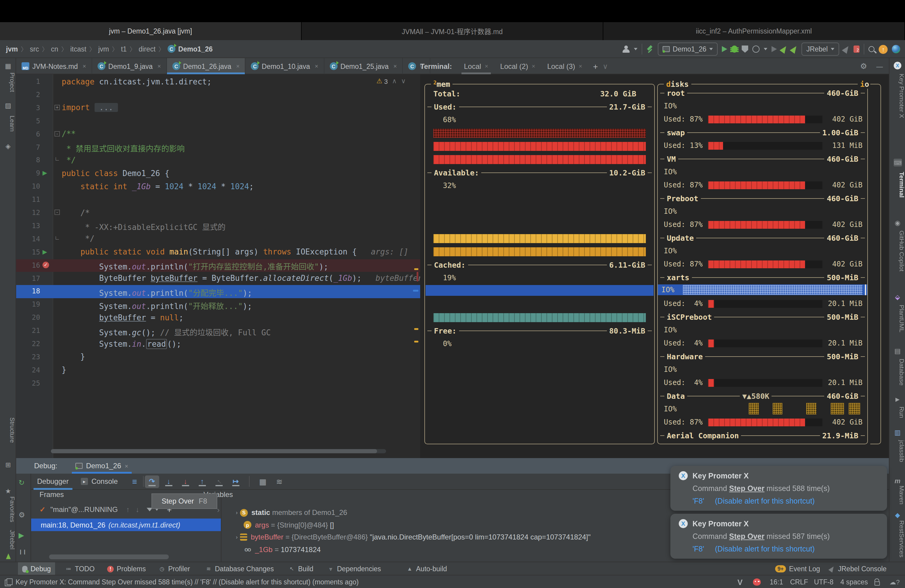 The image size is (905, 588). I want to click on tool-button-github-copilot: GitHub Copilot, so click(897, 251).